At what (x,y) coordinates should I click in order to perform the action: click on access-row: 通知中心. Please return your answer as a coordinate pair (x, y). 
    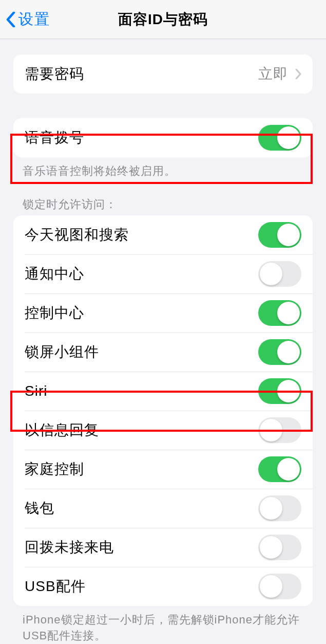
    Looking at the image, I should click on (163, 274).